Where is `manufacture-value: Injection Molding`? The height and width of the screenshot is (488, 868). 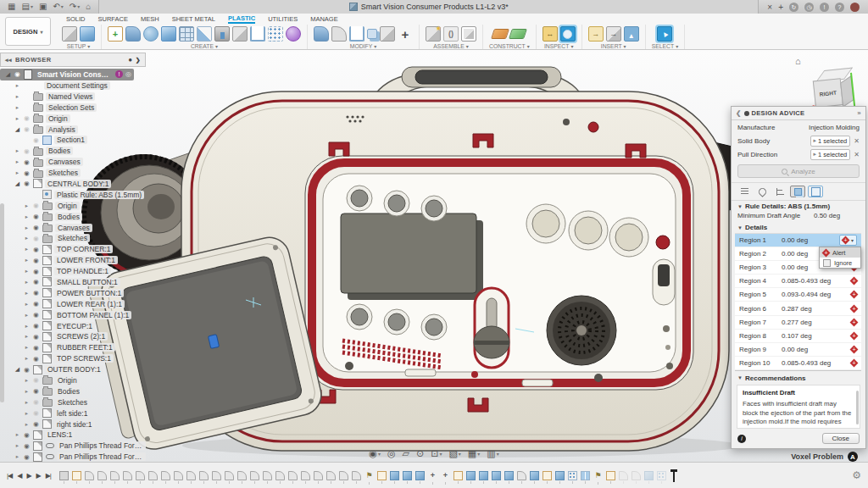 manufacture-value: Injection Molding is located at coordinates (834, 127).